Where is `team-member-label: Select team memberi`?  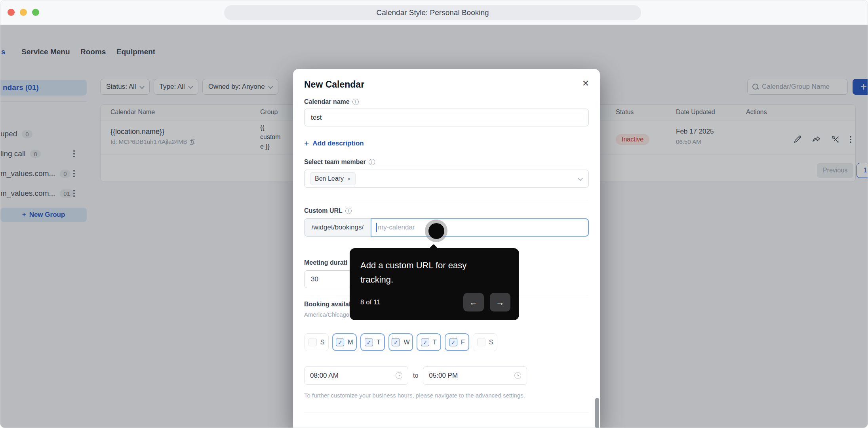 team-member-label: Select team memberi is located at coordinates (340, 162).